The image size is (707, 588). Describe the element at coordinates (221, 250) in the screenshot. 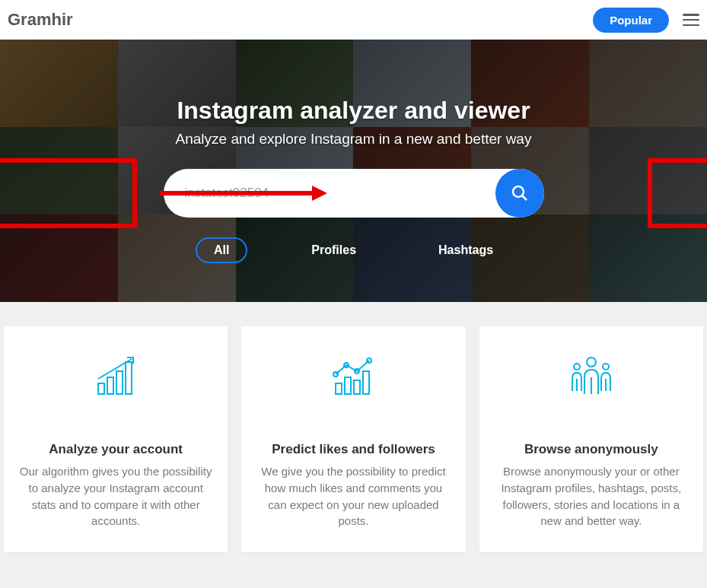

I see `filter-all: All` at that location.